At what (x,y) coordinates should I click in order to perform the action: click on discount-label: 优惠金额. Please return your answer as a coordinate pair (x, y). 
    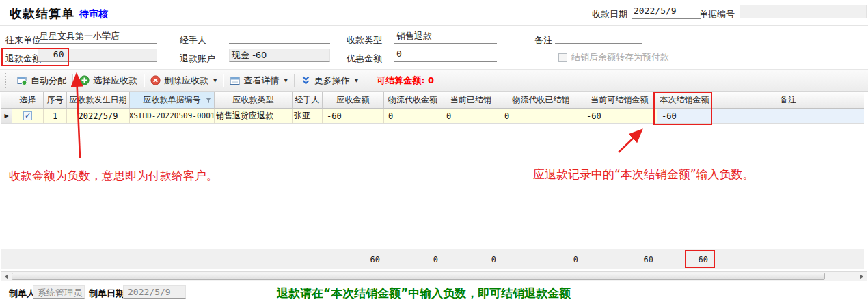
    Looking at the image, I should click on (364, 59).